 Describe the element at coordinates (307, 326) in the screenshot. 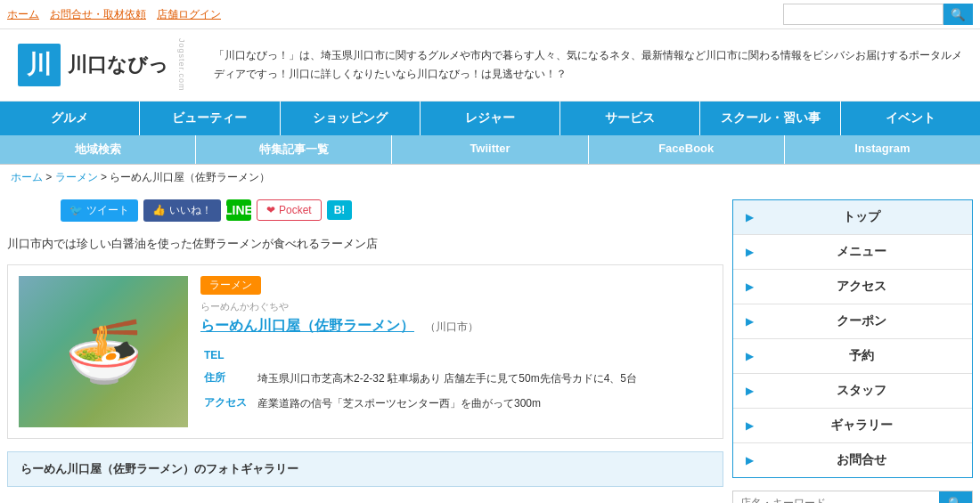

I see `shop-name: らーめん川口屋（佐野ラーメン）` at that location.